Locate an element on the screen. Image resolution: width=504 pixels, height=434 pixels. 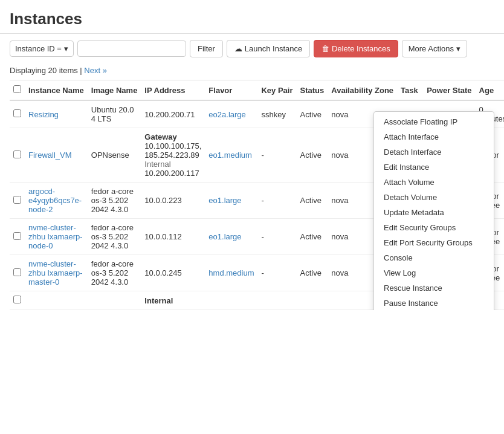
menu-item-edit-instance: Edit Instance is located at coordinates (434, 167).